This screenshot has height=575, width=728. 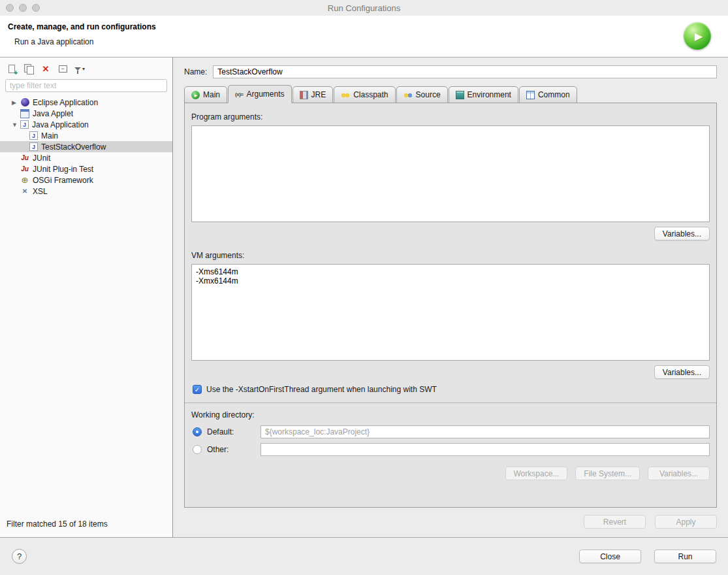 What do you see at coordinates (63, 69) in the screenshot?
I see `collapse-box-icon: −` at bounding box center [63, 69].